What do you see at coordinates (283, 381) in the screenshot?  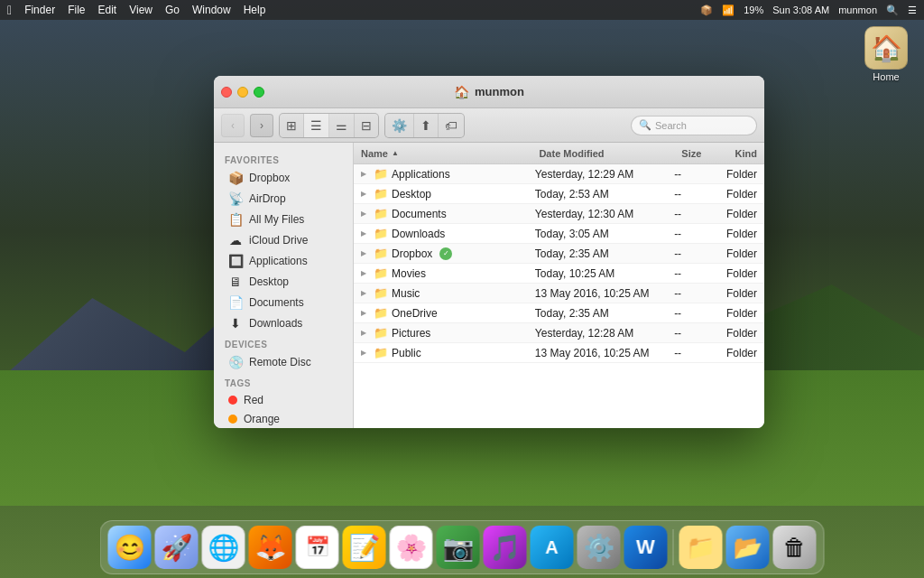 I see `tags-section-title: Tags` at bounding box center [283, 381].